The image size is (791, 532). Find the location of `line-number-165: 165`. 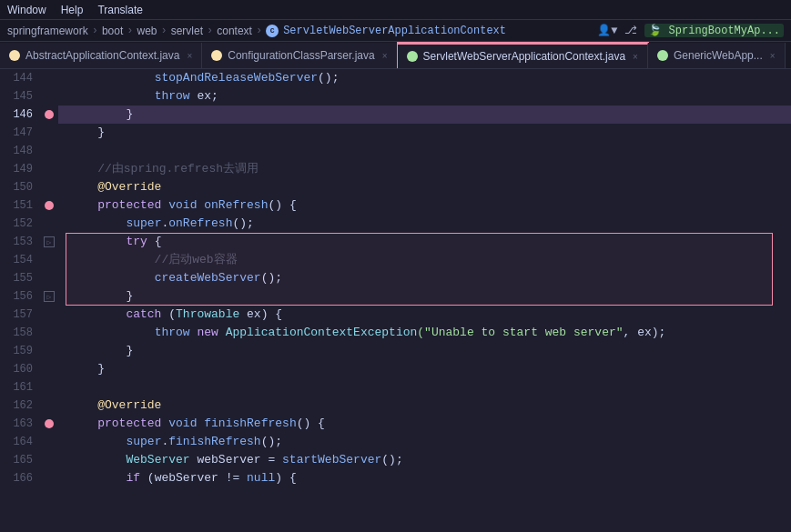

line-number-165: 165 is located at coordinates (20, 460).